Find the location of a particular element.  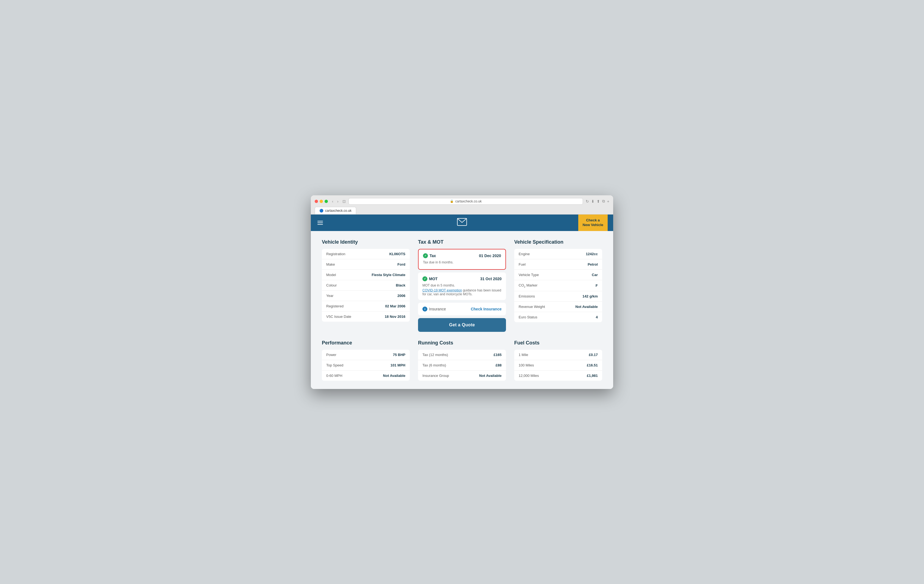

vehicle-spec-title: Vehicle Specification is located at coordinates (558, 242).